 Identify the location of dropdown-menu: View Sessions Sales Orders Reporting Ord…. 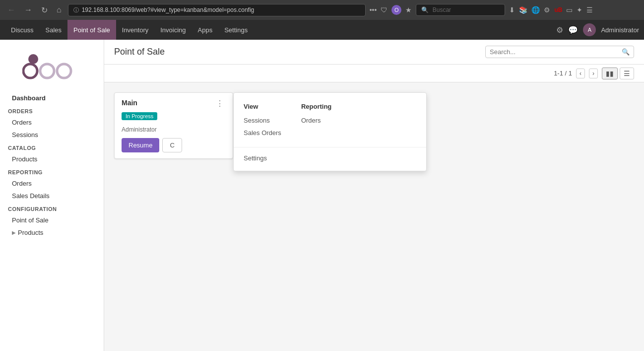
(330, 132).